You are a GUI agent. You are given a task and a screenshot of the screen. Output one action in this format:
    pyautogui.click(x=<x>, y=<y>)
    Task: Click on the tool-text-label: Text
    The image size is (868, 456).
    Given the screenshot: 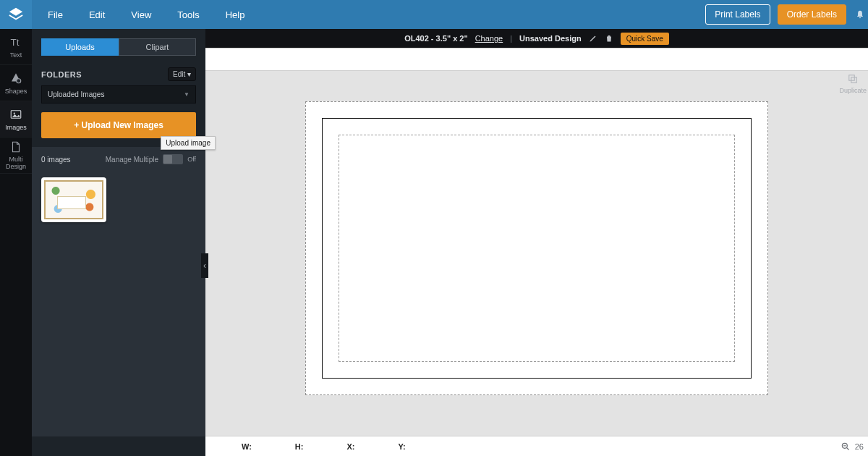 What is the action you would take?
    pyautogui.click(x=16, y=55)
    